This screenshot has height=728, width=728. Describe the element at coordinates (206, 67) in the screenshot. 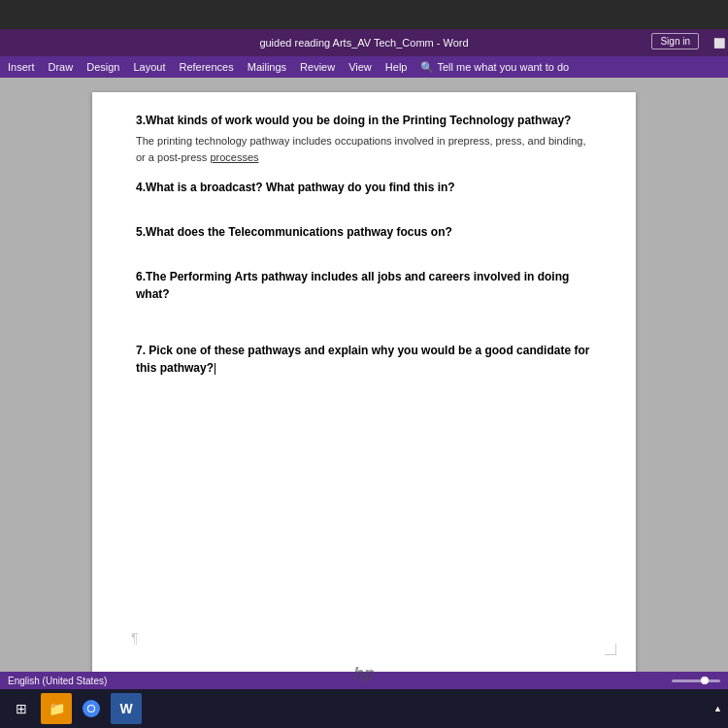

I see `menu-references: References` at that location.